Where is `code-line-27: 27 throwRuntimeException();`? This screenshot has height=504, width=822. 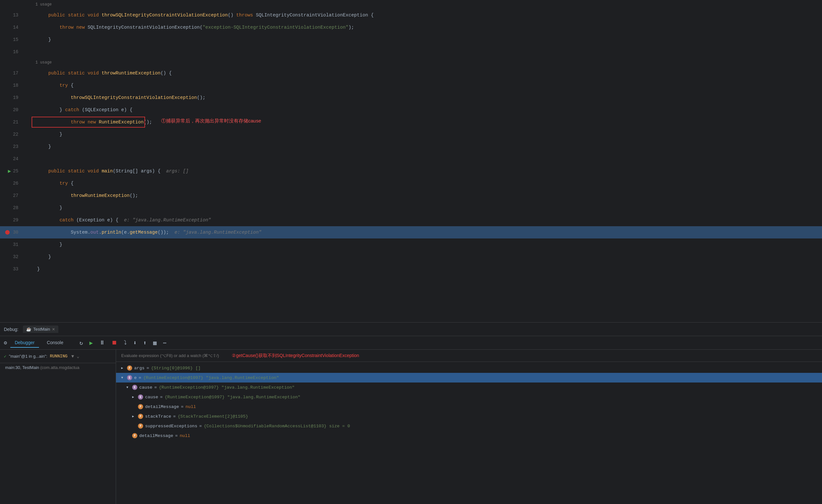
code-line-27: 27 throwRuntimeException(); is located at coordinates (411, 195).